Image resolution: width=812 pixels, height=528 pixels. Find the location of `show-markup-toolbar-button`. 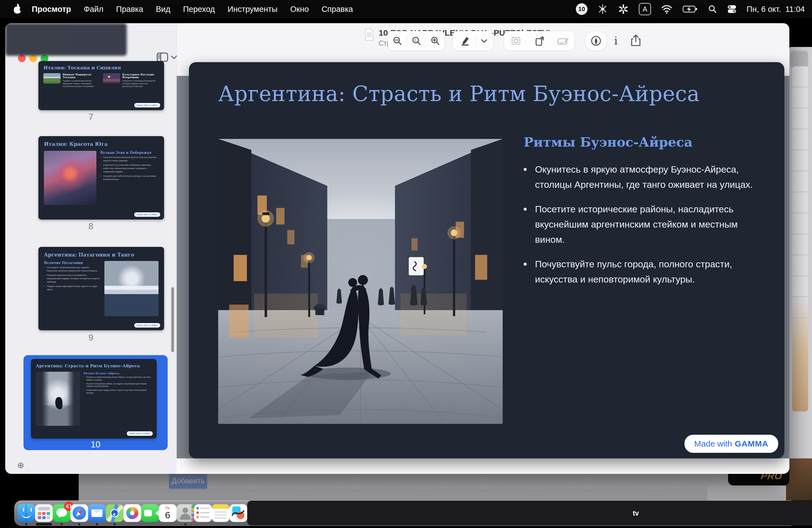

show-markup-toolbar-button is located at coordinates (596, 41).